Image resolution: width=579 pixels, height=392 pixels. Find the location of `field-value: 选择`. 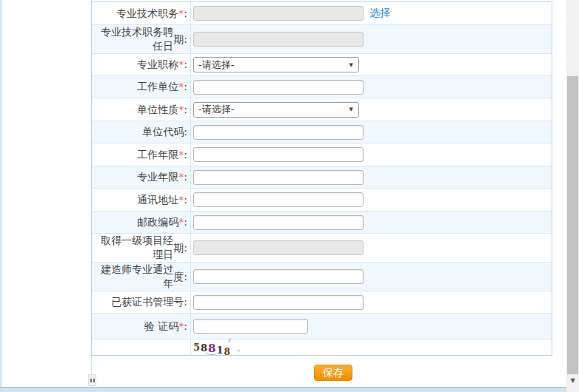

field-value: 选择 is located at coordinates (372, 13).